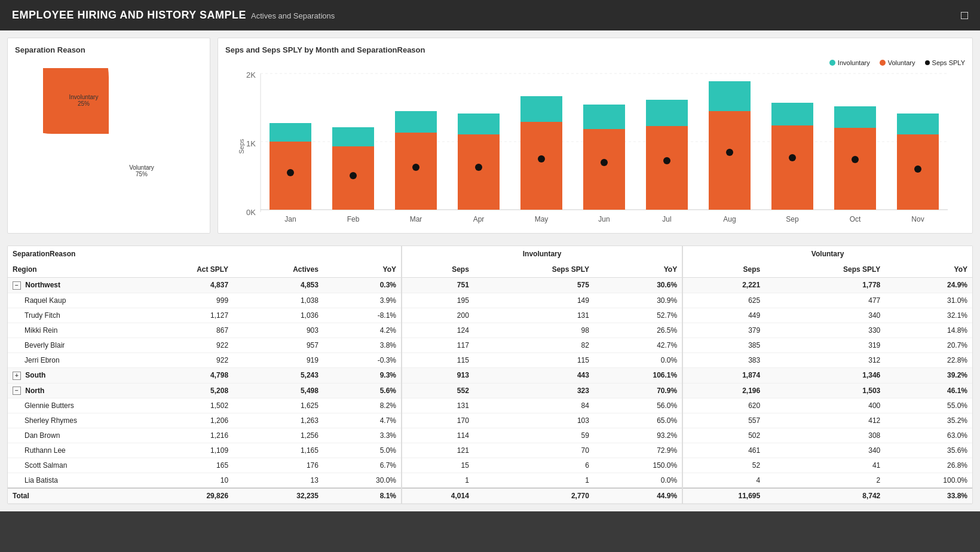  I want to click on table-row: Mikki Rein 867 903 4.2% 124 98 26.5% 379…, so click(490, 330).